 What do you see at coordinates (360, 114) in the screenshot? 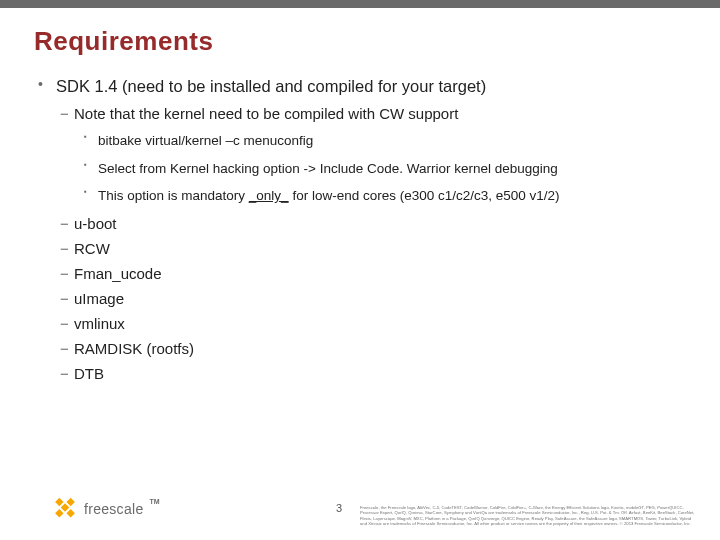
I see `bullet-kernel-note: Note that the kernel need to be compiled…` at bounding box center [360, 114].